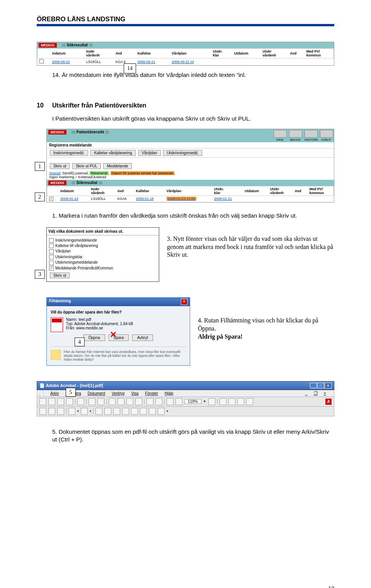 This screenshot has height=588, width=371. What do you see at coordinates (159, 402) in the screenshot?
I see `forward-icon` at bounding box center [159, 402].